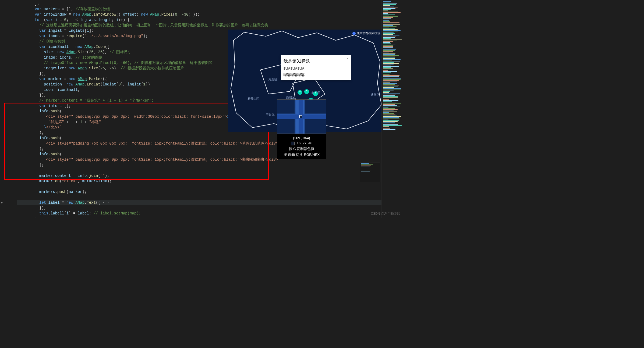 This screenshot has height=348, width=644. Describe the element at coordinates (210, 181) in the screenshot. I see `code-line: marker.on("click", markerClick);` at that location.